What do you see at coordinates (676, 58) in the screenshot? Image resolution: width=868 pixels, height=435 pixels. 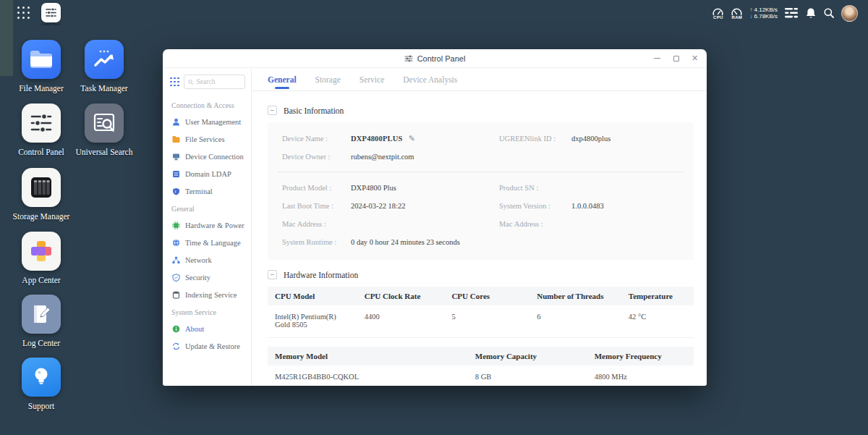 I see `maximize-button` at bounding box center [676, 58].